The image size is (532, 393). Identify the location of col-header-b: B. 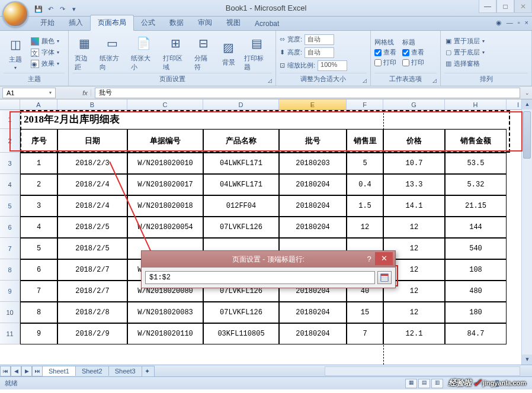
(92, 104).